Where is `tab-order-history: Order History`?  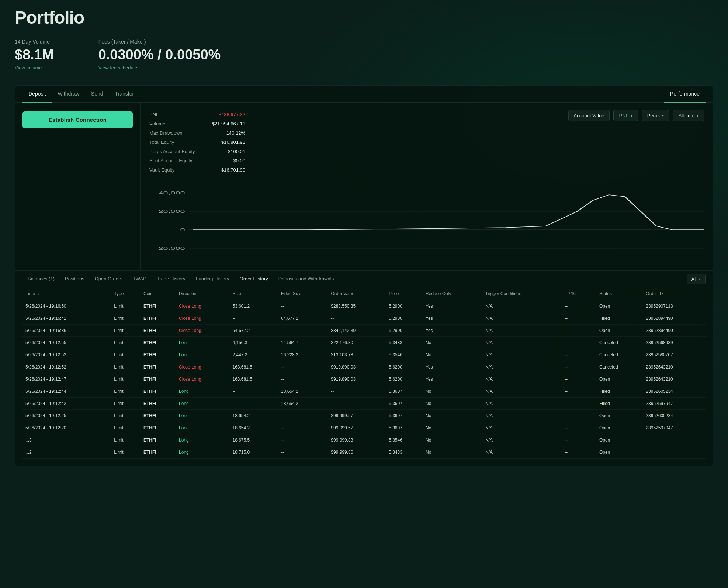
tab-order-history: Order History is located at coordinates (254, 279).